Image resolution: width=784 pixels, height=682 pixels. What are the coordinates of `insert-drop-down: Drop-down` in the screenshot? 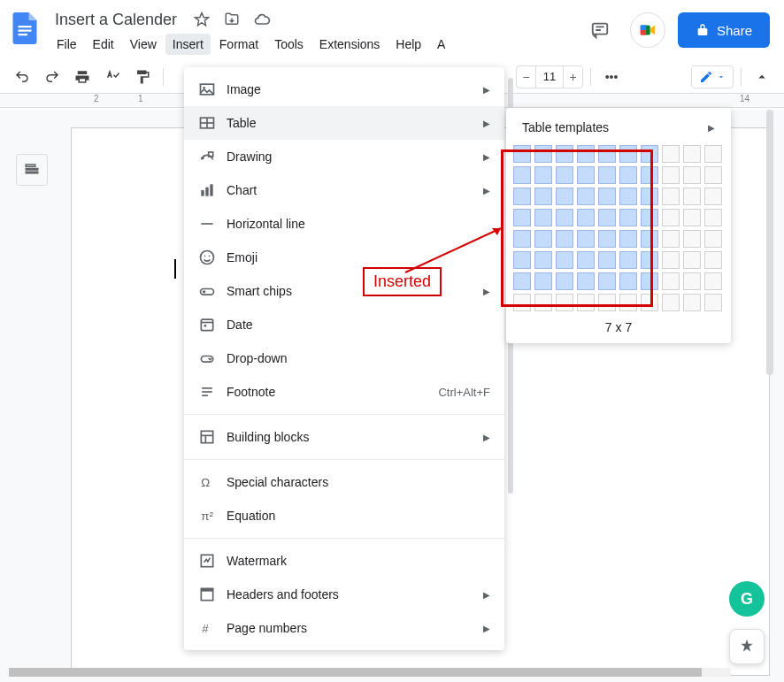 It's located at (344, 358).